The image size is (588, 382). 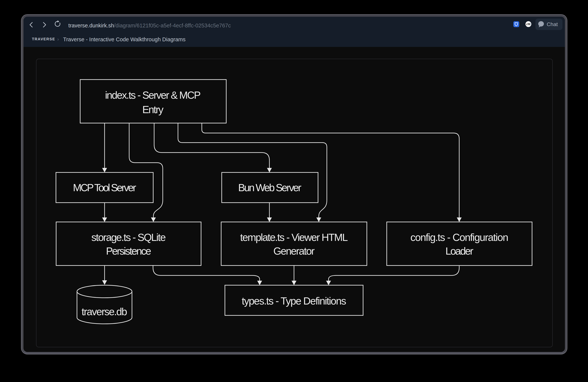 I want to click on svg-text: Loader, so click(x=460, y=251).